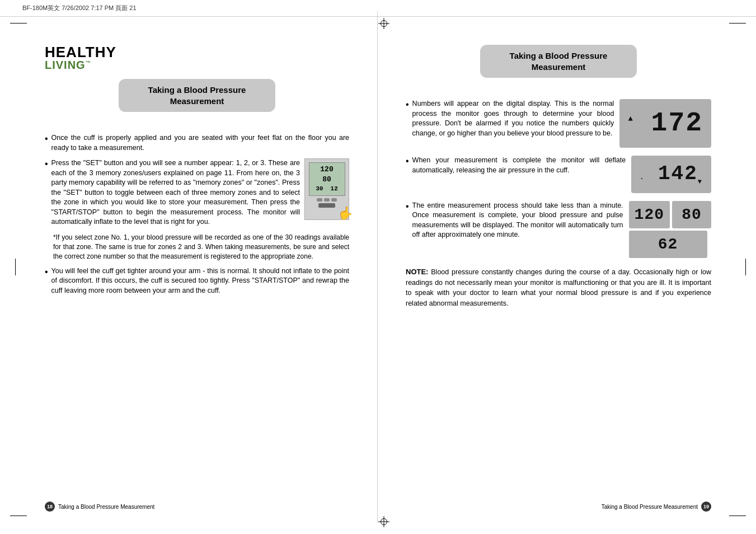 This screenshot has height=534, width=756. What do you see at coordinates (649, 215) in the screenshot?
I see `display-120: 120` at bounding box center [649, 215].